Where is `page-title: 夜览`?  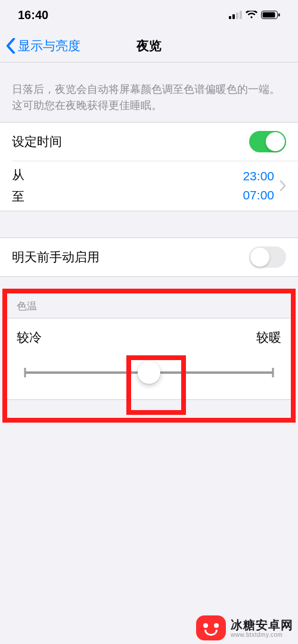
page-title: 夜览 is located at coordinates (149, 46).